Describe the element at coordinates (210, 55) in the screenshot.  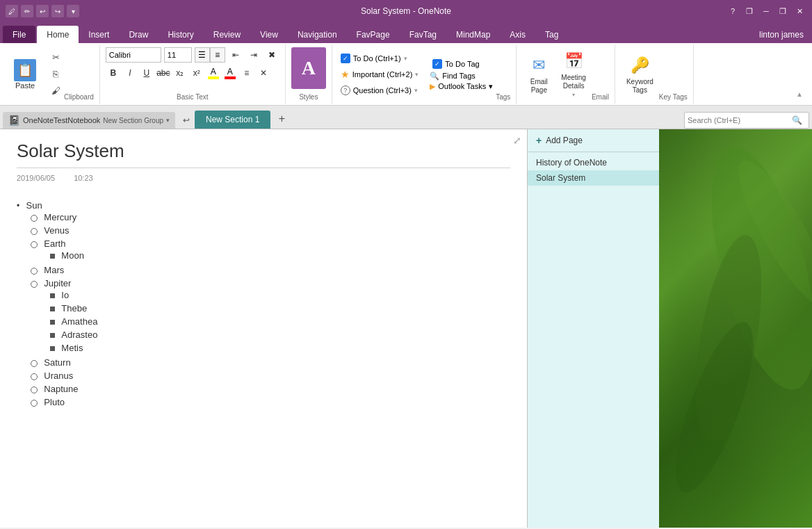
I see `list-buttons: ☰ ≡` at that location.